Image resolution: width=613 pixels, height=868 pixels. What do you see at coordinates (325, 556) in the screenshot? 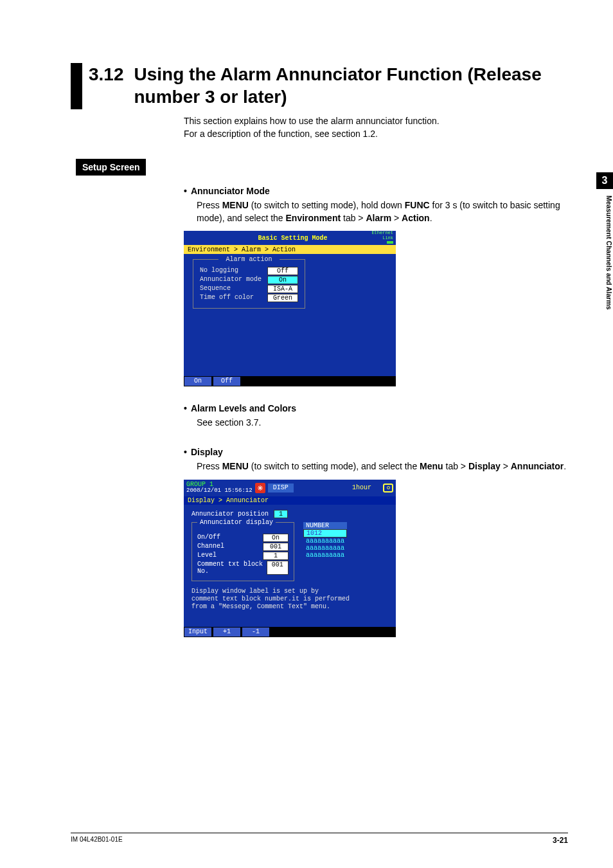
I see `number-a3: aaaaaaaaaa` at bounding box center [325, 556].